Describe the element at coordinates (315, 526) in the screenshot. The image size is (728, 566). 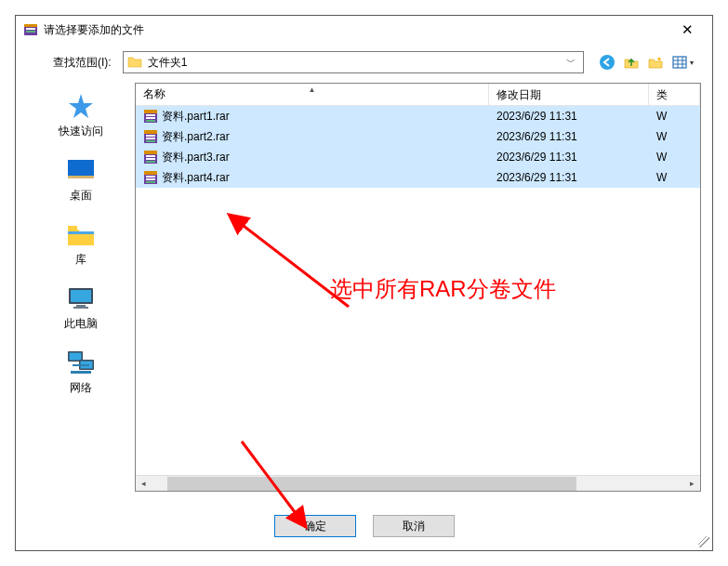
I see `ok-button: 确定` at that location.